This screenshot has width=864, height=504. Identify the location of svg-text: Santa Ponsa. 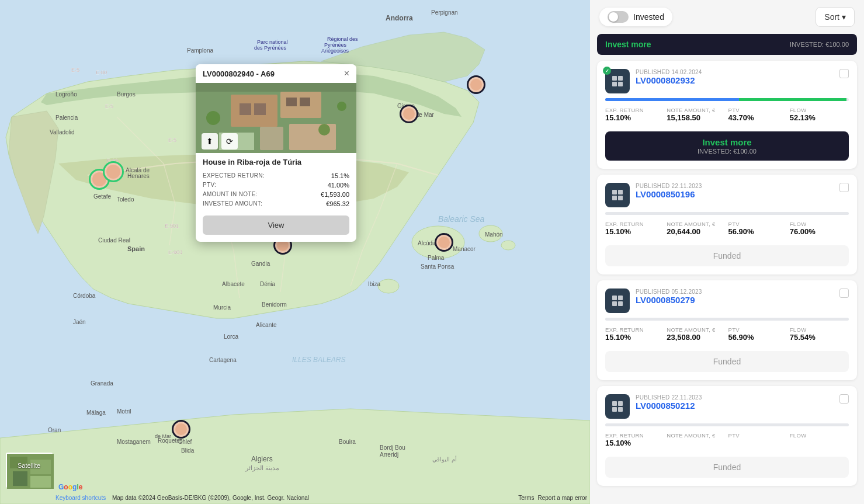
(438, 266).